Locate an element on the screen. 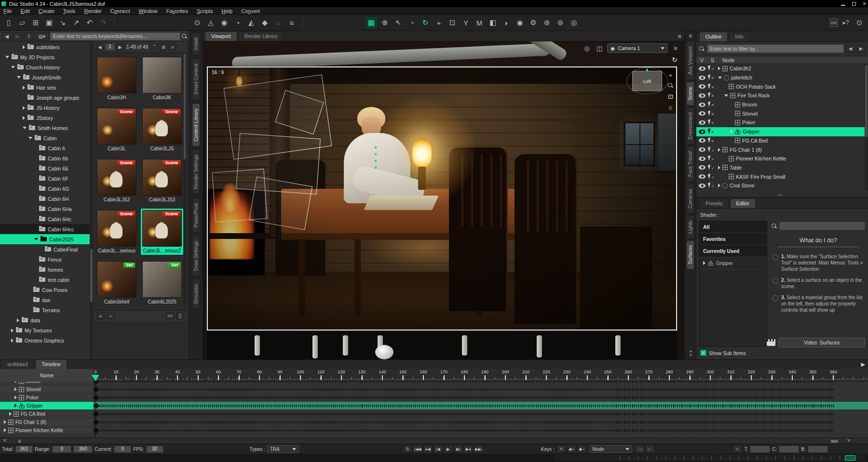 The width and height of the screenshot is (868, 462). timeline-track-fg-ca-bed: FG CA Bed is located at coordinates (434, 414).